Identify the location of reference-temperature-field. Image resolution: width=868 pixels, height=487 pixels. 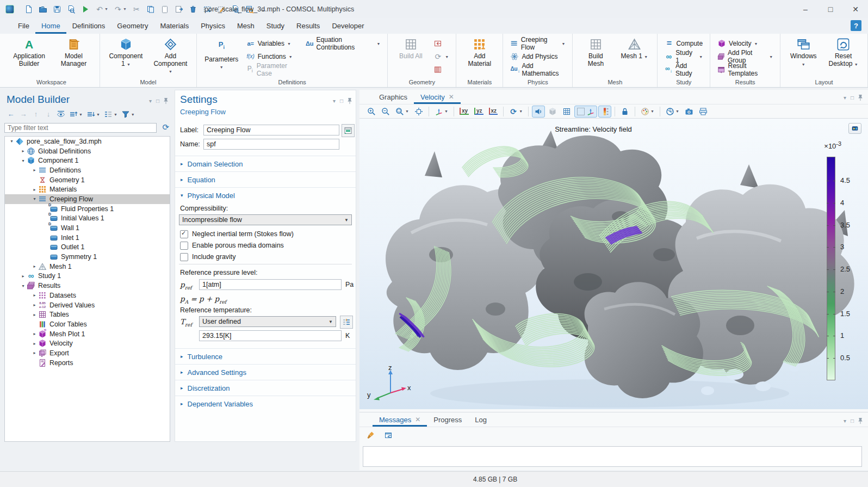
(270, 336).